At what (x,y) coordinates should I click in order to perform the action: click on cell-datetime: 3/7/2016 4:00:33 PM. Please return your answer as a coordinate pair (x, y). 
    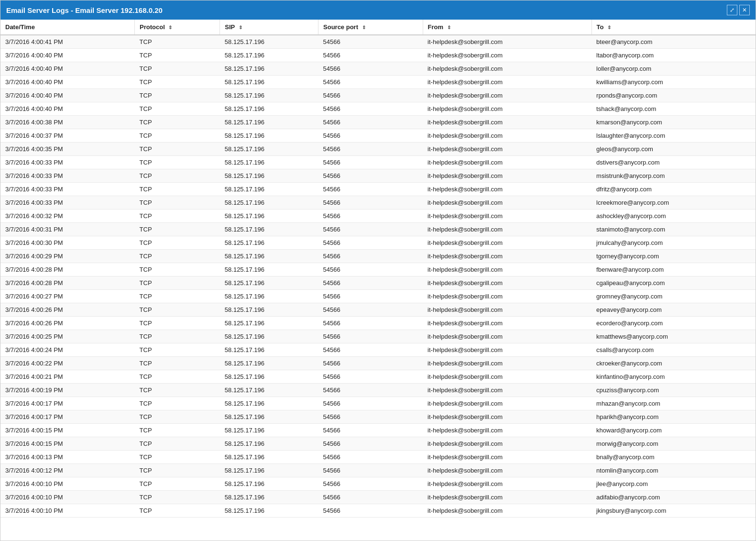
    Looking at the image, I should click on (68, 163).